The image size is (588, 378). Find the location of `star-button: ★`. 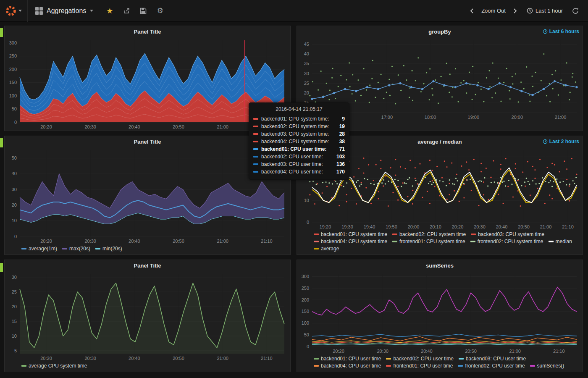

star-button: ★ is located at coordinates (110, 11).